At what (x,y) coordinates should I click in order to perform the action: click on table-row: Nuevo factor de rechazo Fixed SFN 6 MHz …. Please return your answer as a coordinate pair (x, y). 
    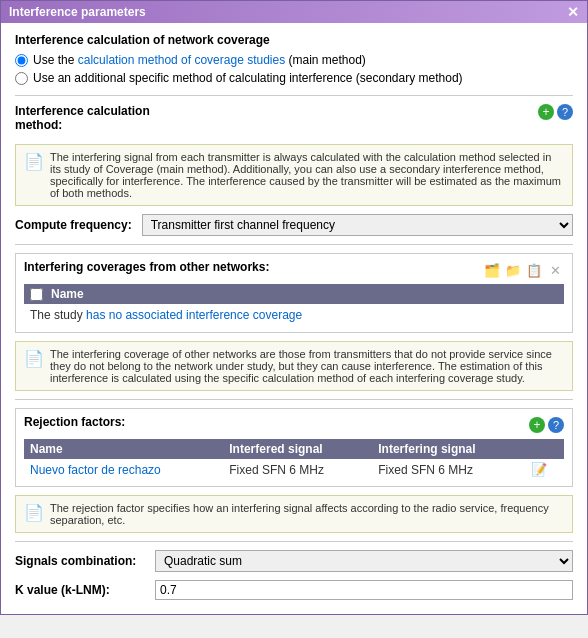
    Looking at the image, I should click on (294, 470).